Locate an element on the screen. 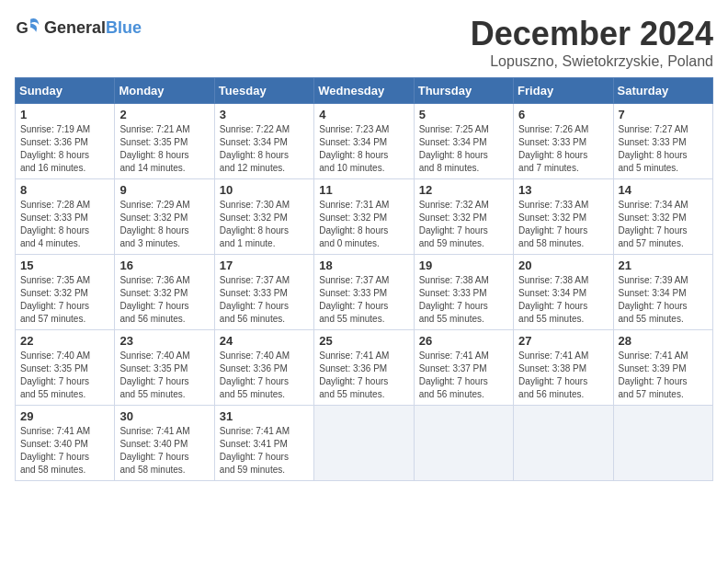 The image size is (728, 563). calendar-week-row: 22Sunrise: 7:40 AM Sunset: 3:35 PM Dayli… is located at coordinates (364, 368).